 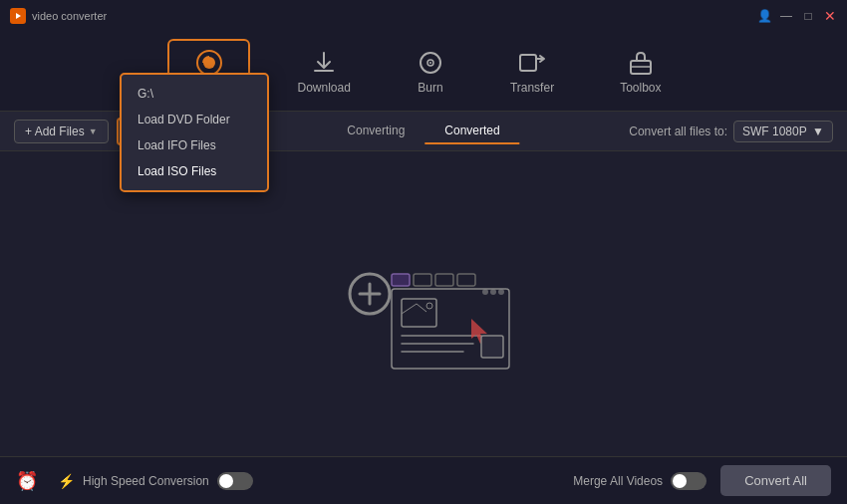 I want to click on dropdown-item-go: G:\, so click(x=194, y=94).